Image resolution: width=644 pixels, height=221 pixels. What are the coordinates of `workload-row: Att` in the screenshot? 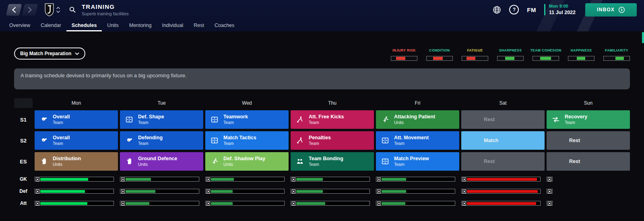 It's located at (322, 203).